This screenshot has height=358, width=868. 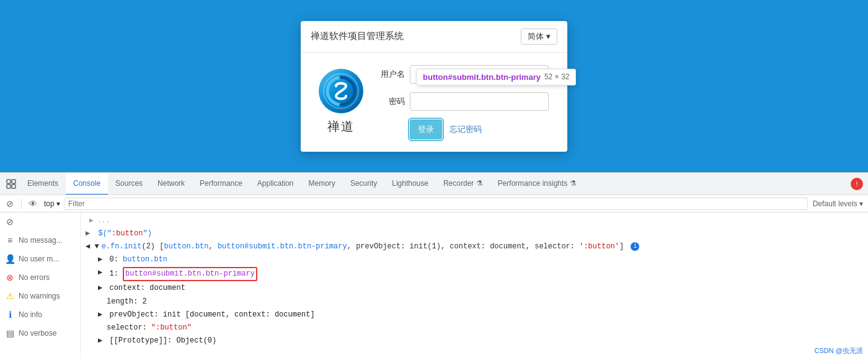 What do you see at coordinates (100, 341) in the screenshot?
I see `prototype-arrow: ▶` at bounding box center [100, 341].